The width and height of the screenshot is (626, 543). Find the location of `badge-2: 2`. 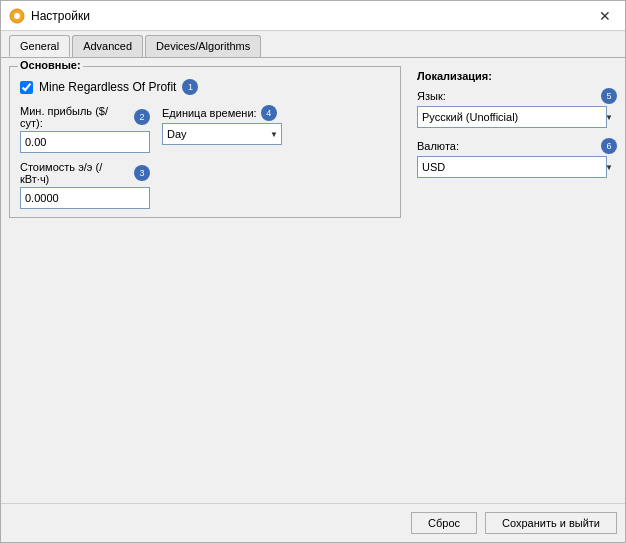

badge-2: 2 is located at coordinates (142, 117).